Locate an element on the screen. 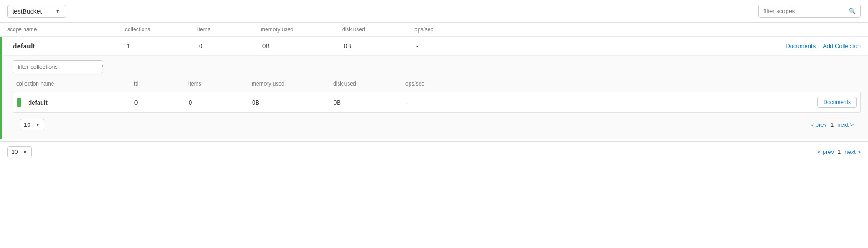 This screenshot has height=248, width=868. col-collection-name: collection name is located at coordinates (75, 84).